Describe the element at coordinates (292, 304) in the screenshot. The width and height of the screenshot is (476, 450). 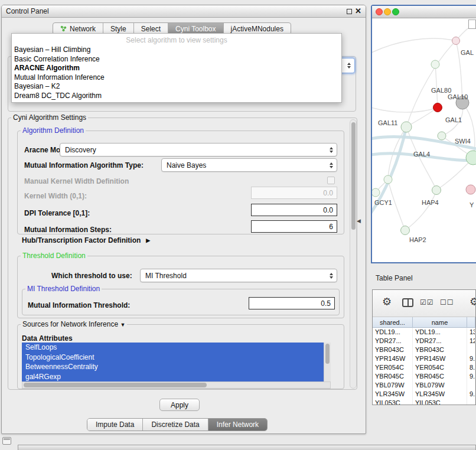
I see `mi-threshold-field: 0.5` at that location.